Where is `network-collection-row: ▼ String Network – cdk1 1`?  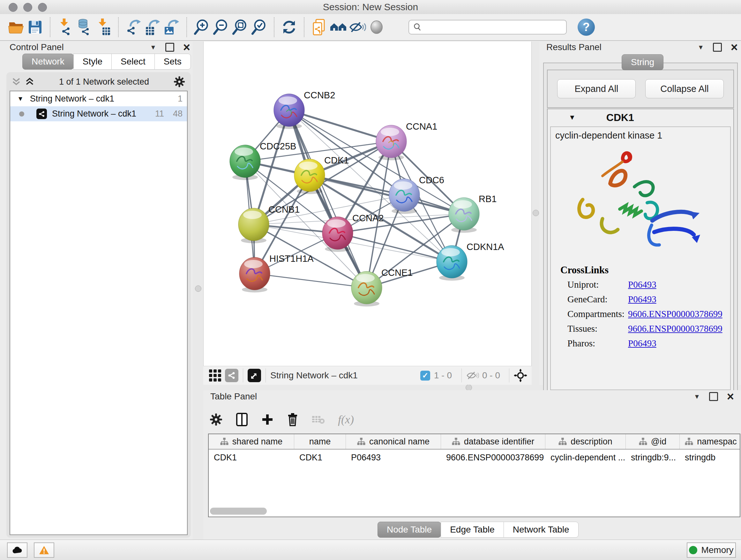 network-collection-row: ▼ String Network – cdk1 1 is located at coordinates (98, 99).